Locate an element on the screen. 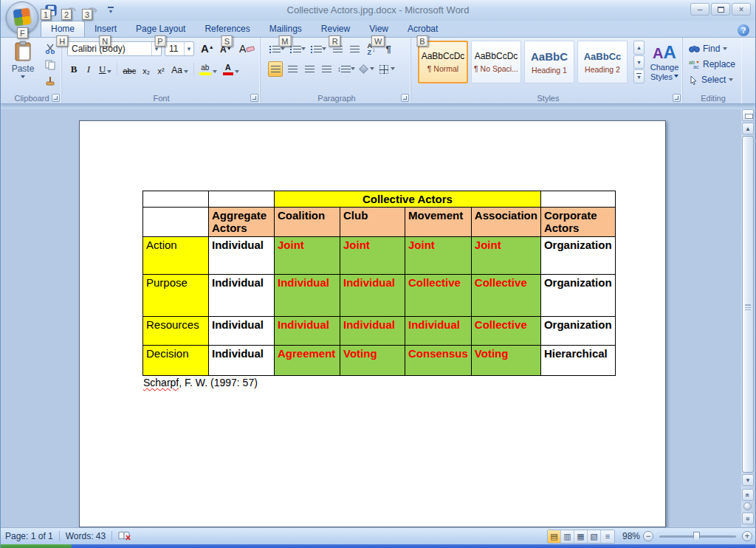 The width and height of the screenshot is (756, 548). zoom-slider-track is located at coordinates (698, 536).